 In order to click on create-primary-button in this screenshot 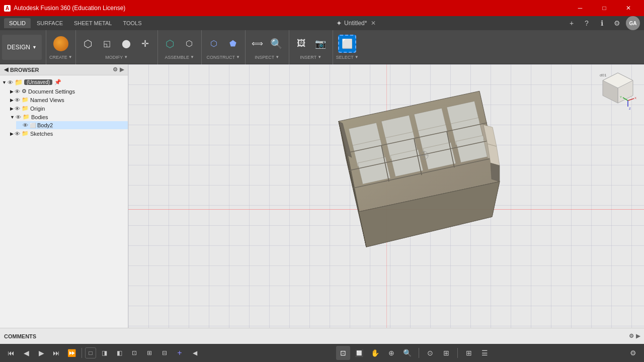, I will do `click(61, 44)`.